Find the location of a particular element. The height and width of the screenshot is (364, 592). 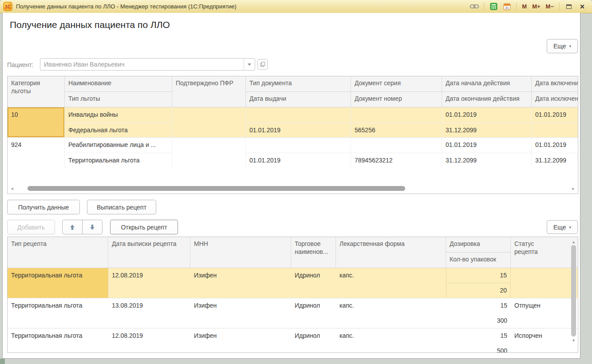

cell-status: Испорчен is located at coordinates (544, 341).